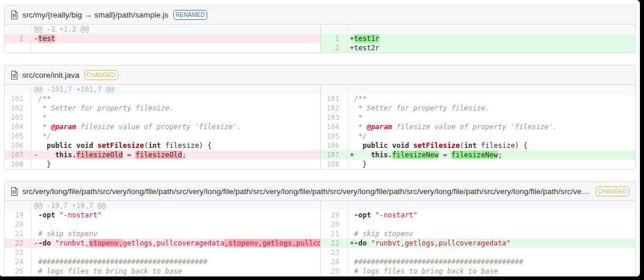 This screenshot has width=644, height=280. I want to click on line-code: +test2r, so click(492, 48).